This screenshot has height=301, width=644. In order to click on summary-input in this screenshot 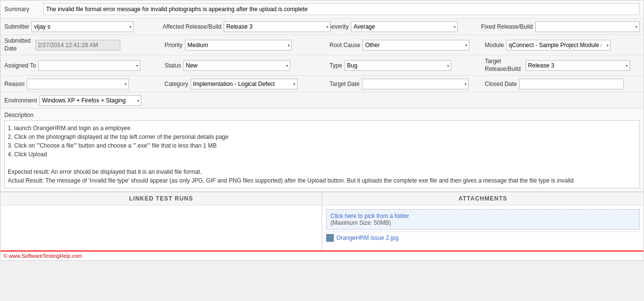, I will do `click(342, 9)`.